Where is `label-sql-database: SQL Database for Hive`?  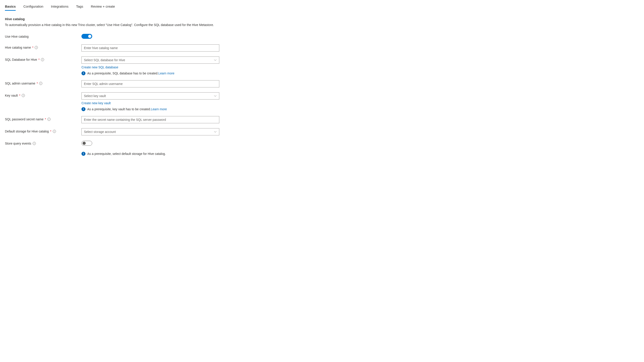 label-sql-database: SQL Database for Hive is located at coordinates (21, 60).